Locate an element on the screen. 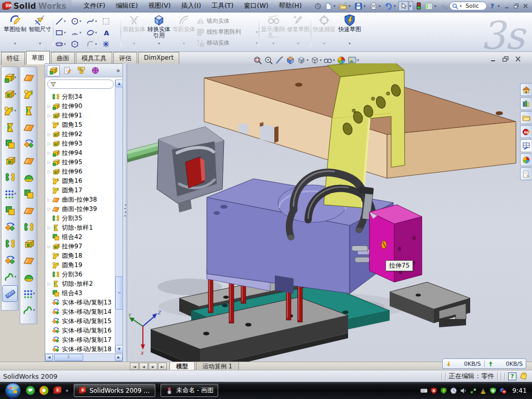 Image resolution: width=532 pixels, height=399 pixels. menu-item: 编辑(E) is located at coordinates (127, 6).